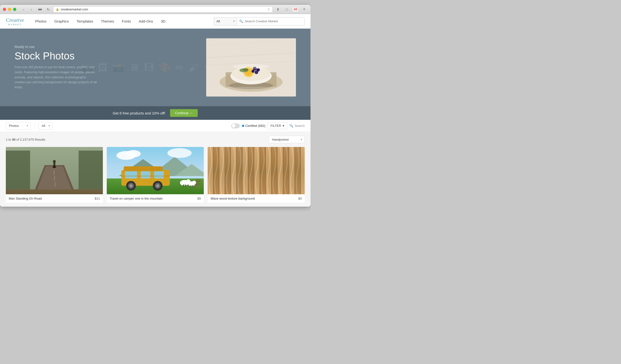 The width and height of the screenshot is (621, 364). I want to click on road-svg, so click(54, 168).